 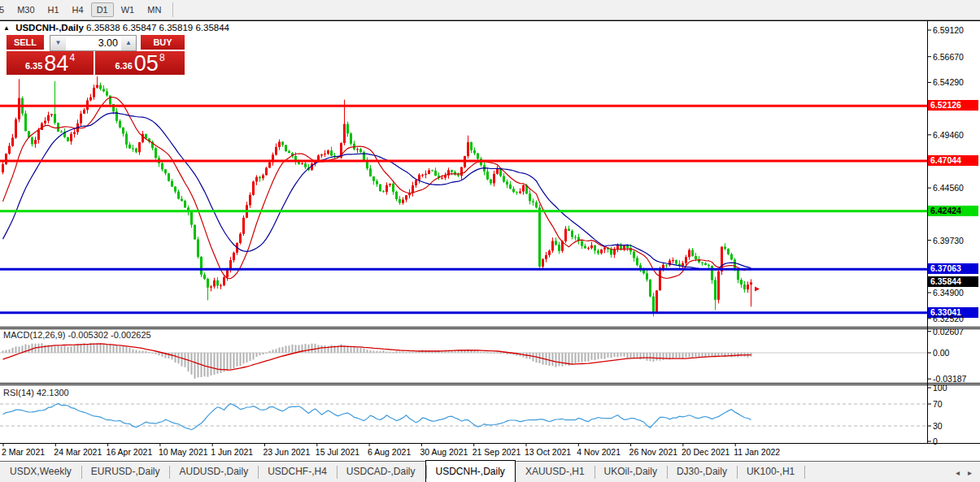 I want to click on volume-increase-button: ▲, so click(x=128, y=43).